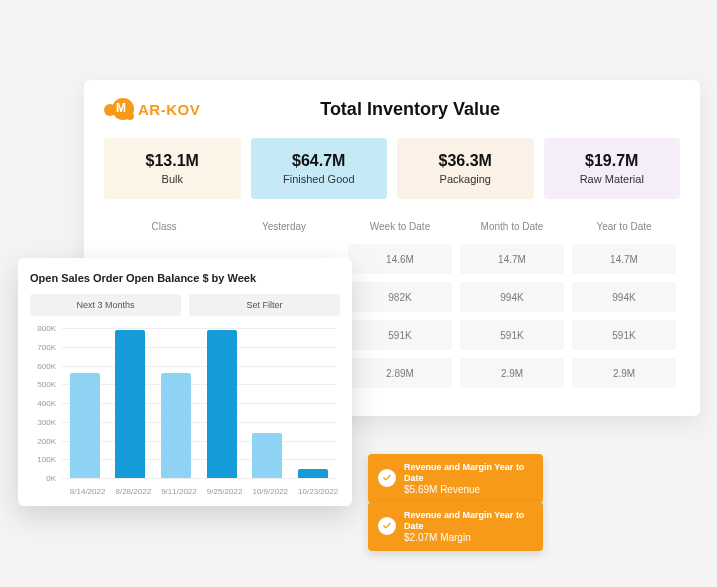 Image resolution: width=717 pixels, height=587 pixels. I want to click on x-tick-label: 9/25/2022, so click(222, 492).